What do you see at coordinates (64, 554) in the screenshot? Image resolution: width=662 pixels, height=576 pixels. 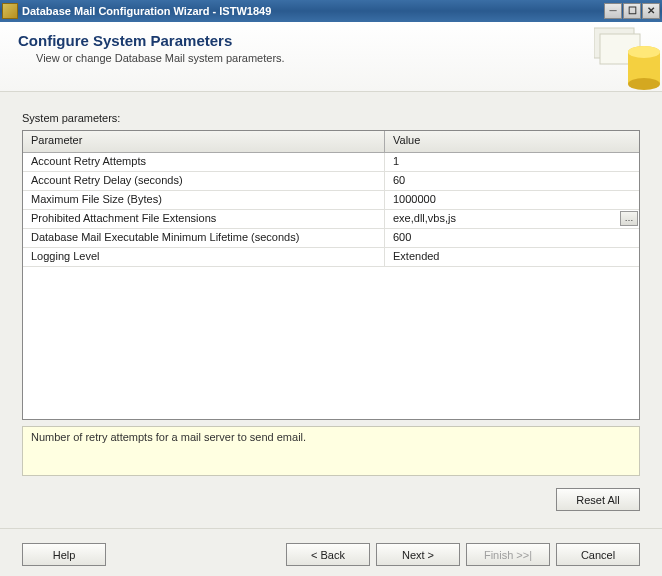 I see `help-button: Help` at bounding box center [64, 554].